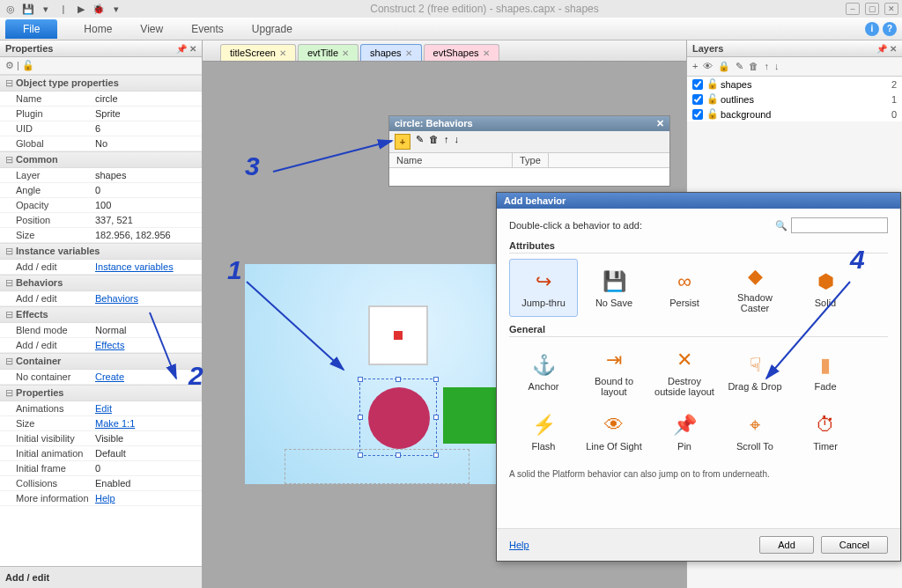  What do you see at coordinates (614, 371) in the screenshot?
I see `behavior-bound-to-layout: ⇥Bound to layout` at bounding box center [614, 371].